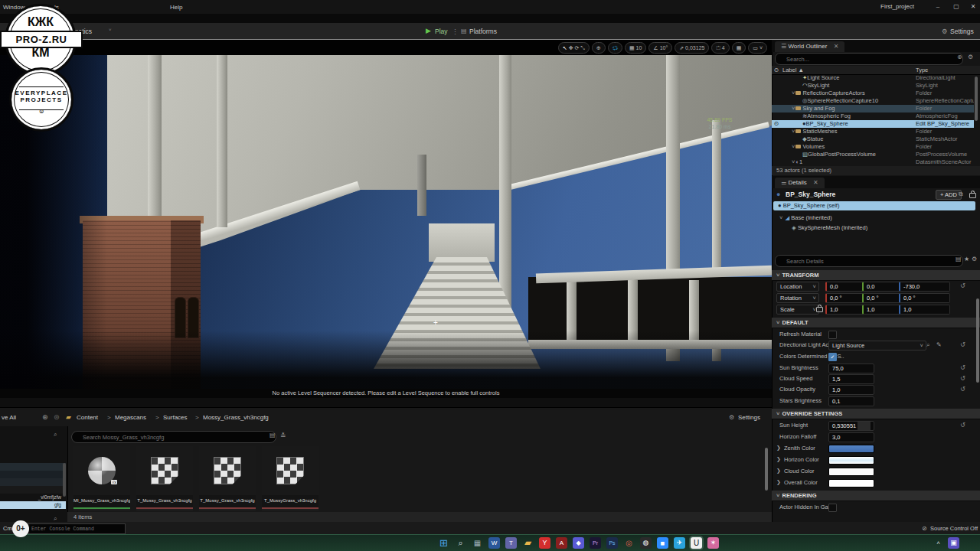 This screenshot has width=980, height=551. I want to click on word-icon: W, so click(495, 543).